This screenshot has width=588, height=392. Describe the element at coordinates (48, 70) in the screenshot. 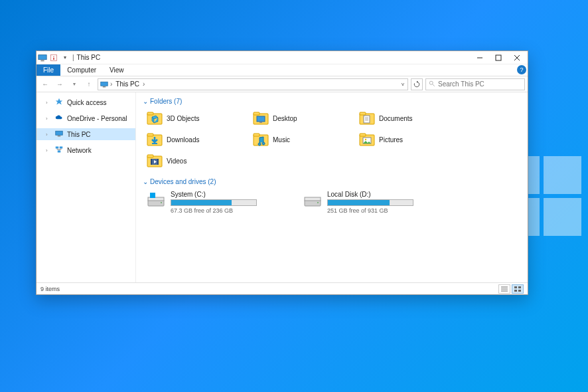

I see `tab-file: File` at that location.